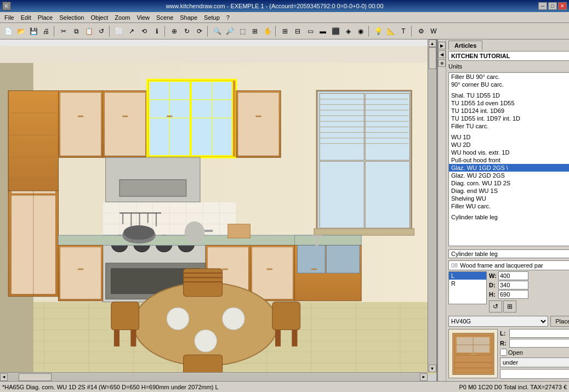  Describe the element at coordinates (424, 377) in the screenshot. I see `scroll-right-arrow: ►` at that location.